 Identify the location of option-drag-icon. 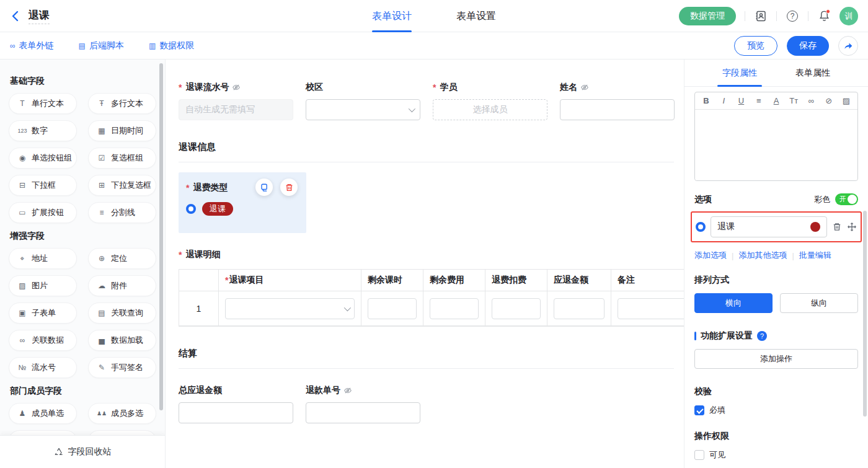
(852, 227).